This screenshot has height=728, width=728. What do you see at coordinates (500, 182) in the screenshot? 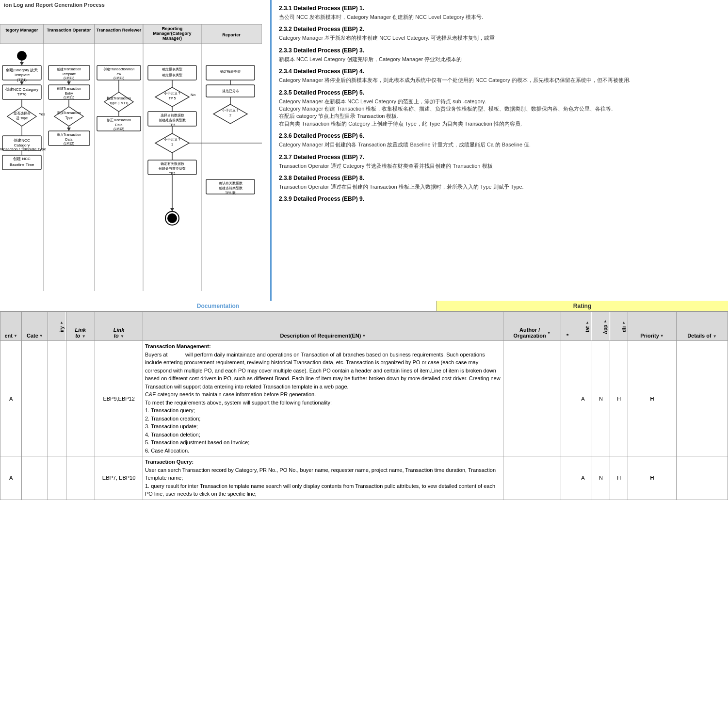
I see `doc-section-2-3-8: 2.3.8 Detailed Process (EBP) 8. Transact…` at bounding box center [500, 182].